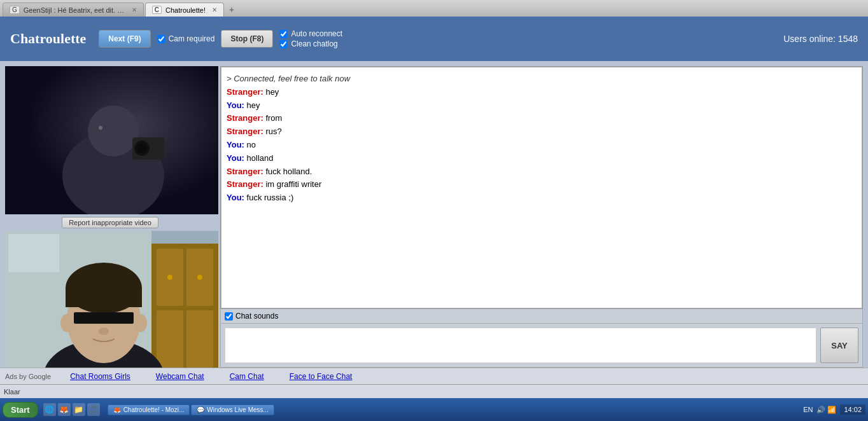 This screenshot has width=868, height=421. Describe the element at coordinates (314, 44) in the screenshot. I see `clean-chatlog-label: Clean chatlog` at that location.